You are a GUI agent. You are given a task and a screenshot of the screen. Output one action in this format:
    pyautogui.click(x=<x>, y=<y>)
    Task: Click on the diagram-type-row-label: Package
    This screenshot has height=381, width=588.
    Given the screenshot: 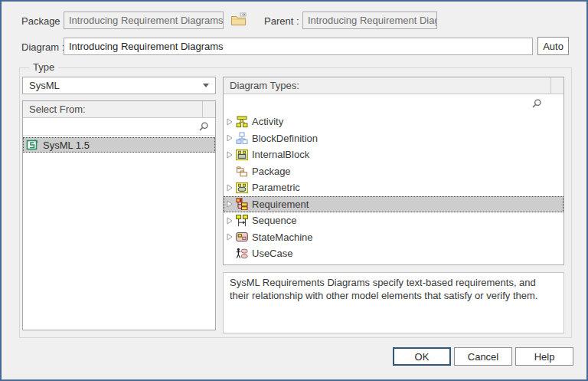 What is the action you would take?
    pyautogui.click(x=271, y=172)
    